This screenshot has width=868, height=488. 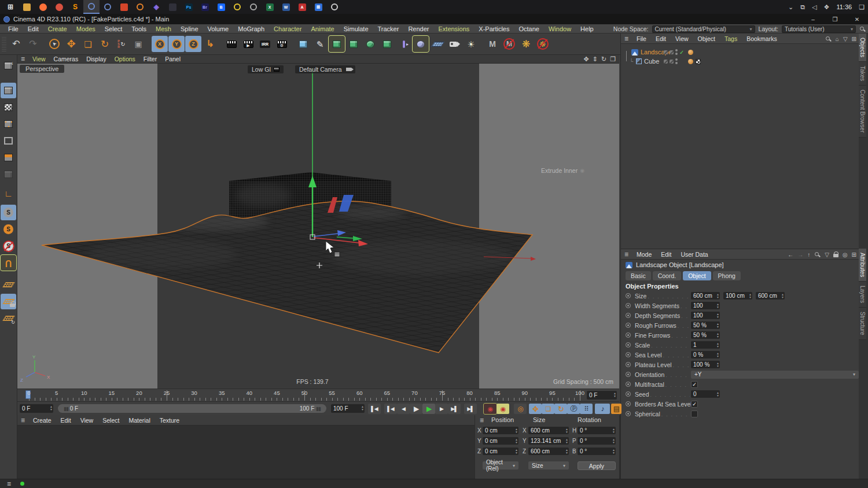 I want to click on sublime-text: S, so click(x=75, y=7).